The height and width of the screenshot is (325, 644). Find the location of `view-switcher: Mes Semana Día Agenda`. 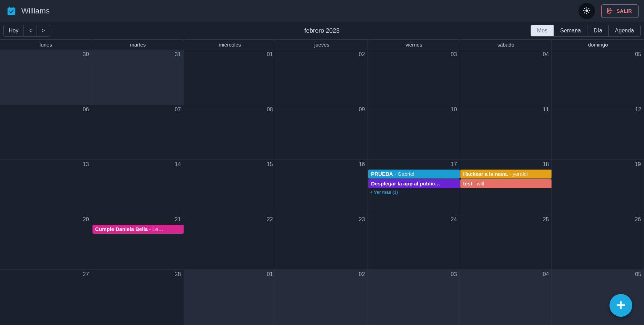

view-switcher: Mes Semana Día Agenda is located at coordinates (585, 31).